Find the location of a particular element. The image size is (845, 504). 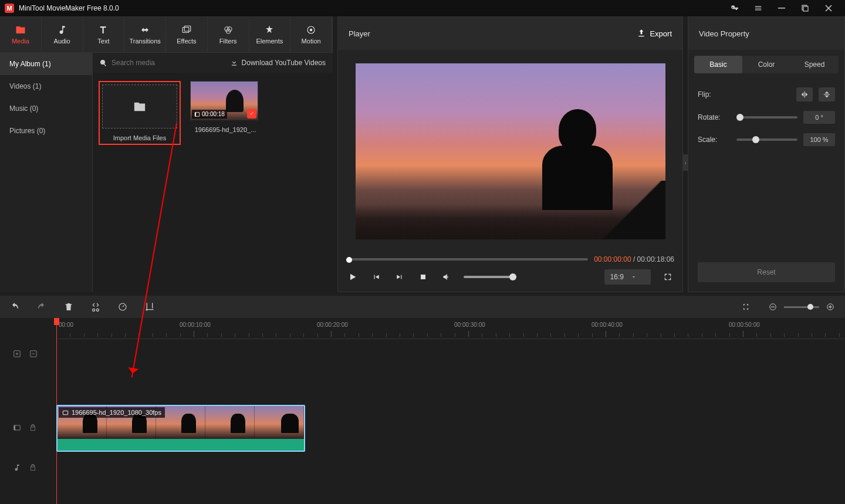

tab-elements: Elements is located at coordinates (270, 35).